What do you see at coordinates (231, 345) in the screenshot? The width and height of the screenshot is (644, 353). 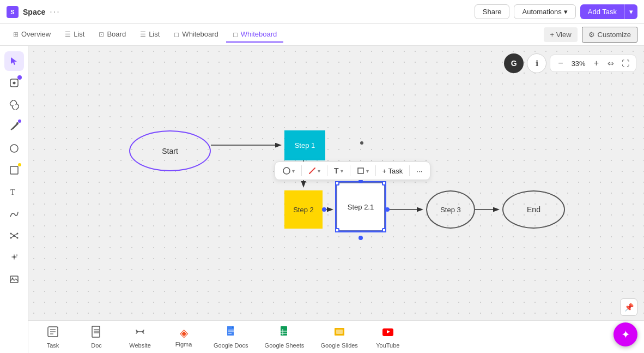 I see `google-docs-label: Google Docs` at bounding box center [231, 345].